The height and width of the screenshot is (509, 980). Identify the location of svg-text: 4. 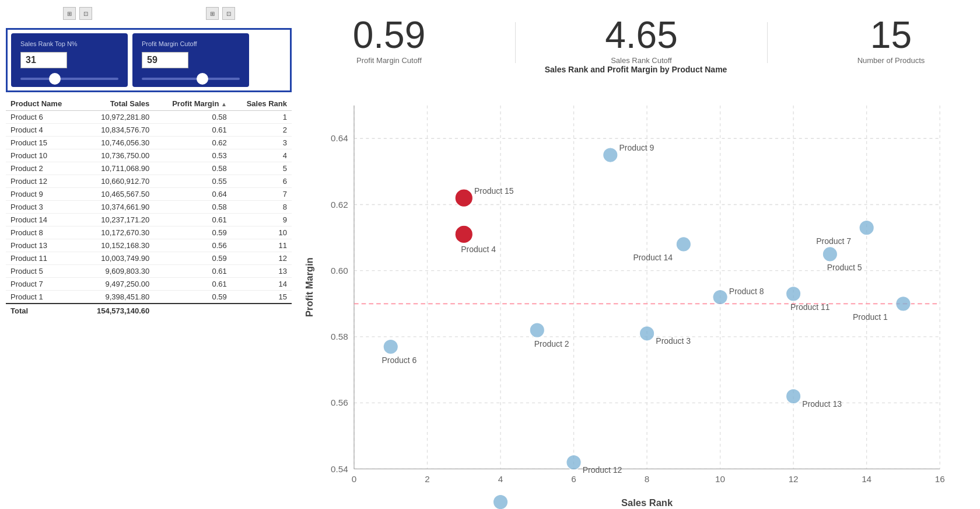
(501, 479).